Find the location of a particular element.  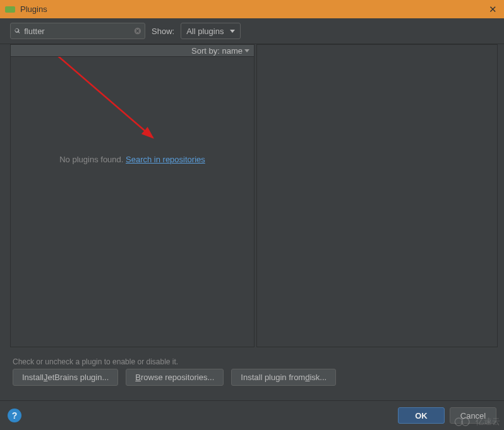

close-icon: ✕ is located at coordinates (493, 9).